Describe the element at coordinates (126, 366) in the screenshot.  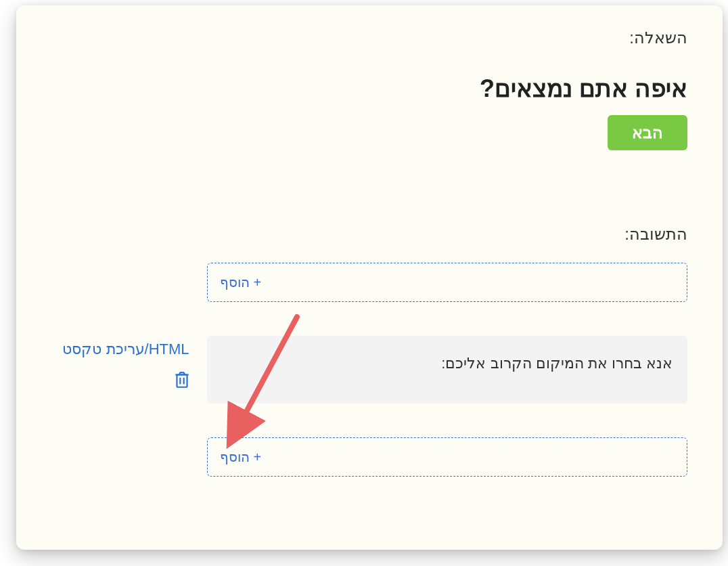
I see `block-side-controls: עריכת טקסט/HTML` at that location.